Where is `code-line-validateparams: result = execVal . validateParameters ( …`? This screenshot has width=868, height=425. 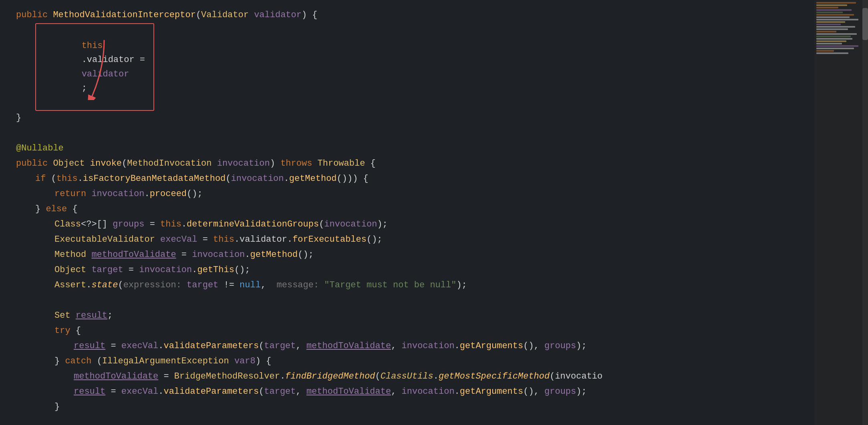
code-line-validateparams: result = execVal . validateParameters ( … is located at coordinates (444, 347).